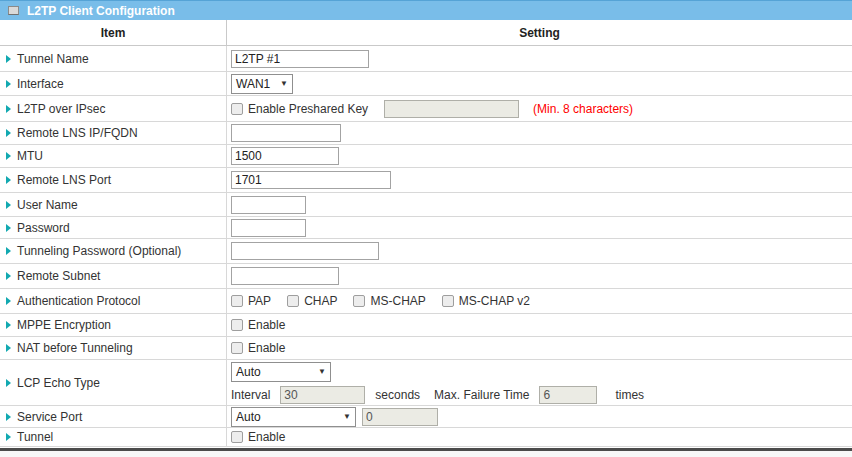 This screenshot has width=852, height=457. What do you see at coordinates (630, 395) in the screenshot?
I see `max-failure-unit-label: times` at bounding box center [630, 395].